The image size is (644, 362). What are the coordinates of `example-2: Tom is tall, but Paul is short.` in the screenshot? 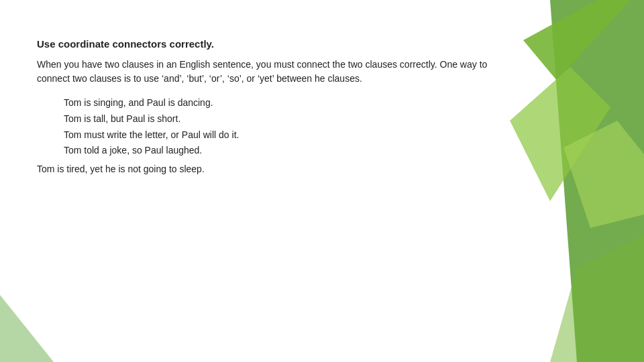 It's located at (280, 119).